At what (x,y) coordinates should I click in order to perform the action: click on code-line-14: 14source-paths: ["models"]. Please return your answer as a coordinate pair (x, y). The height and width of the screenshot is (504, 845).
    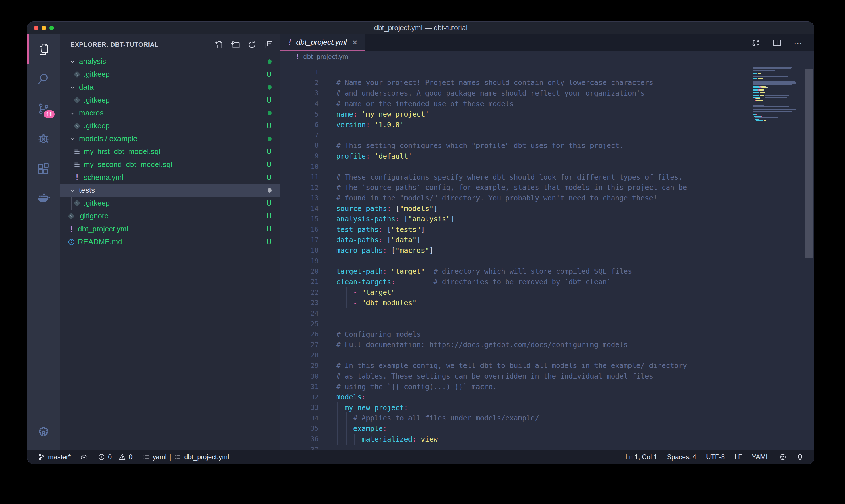
    Looking at the image, I should click on (547, 209).